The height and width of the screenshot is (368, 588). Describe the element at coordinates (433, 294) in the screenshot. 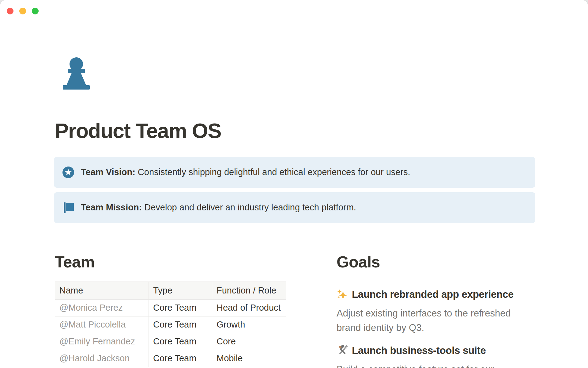

I see `goal-title-text: Launch rebranded app experience` at that location.